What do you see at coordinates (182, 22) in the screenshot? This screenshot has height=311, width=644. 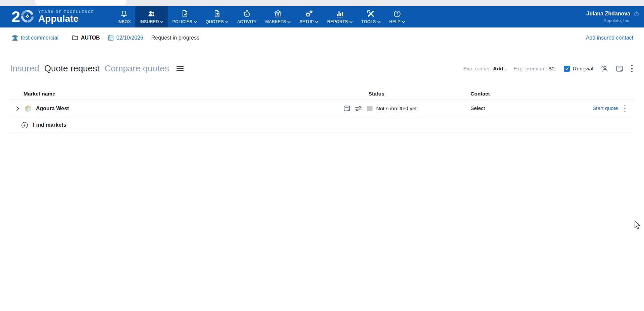 I see `nav-item-label: POLICIES` at bounding box center [182, 22].